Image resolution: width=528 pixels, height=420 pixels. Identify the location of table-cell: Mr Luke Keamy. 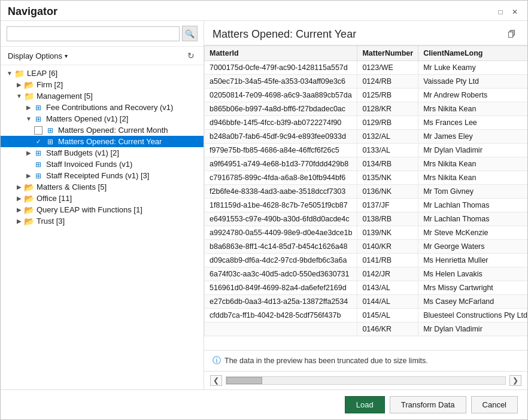
(473, 68).